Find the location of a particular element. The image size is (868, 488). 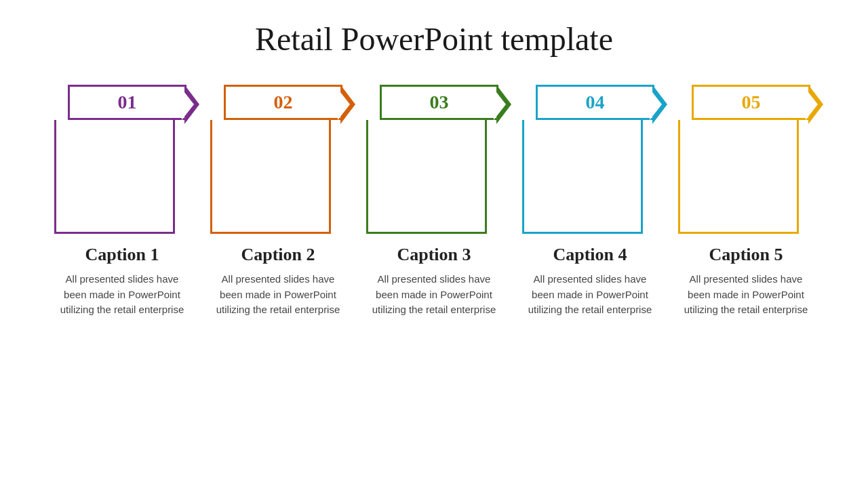

caption-label-5: Caption 5 is located at coordinates (746, 255).